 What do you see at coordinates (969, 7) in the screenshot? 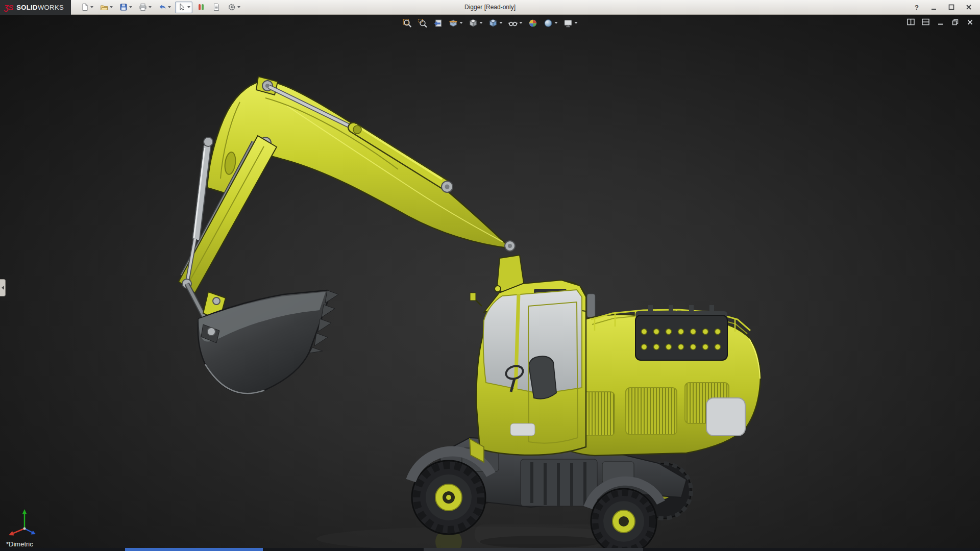
I see `close-button` at bounding box center [969, 7].